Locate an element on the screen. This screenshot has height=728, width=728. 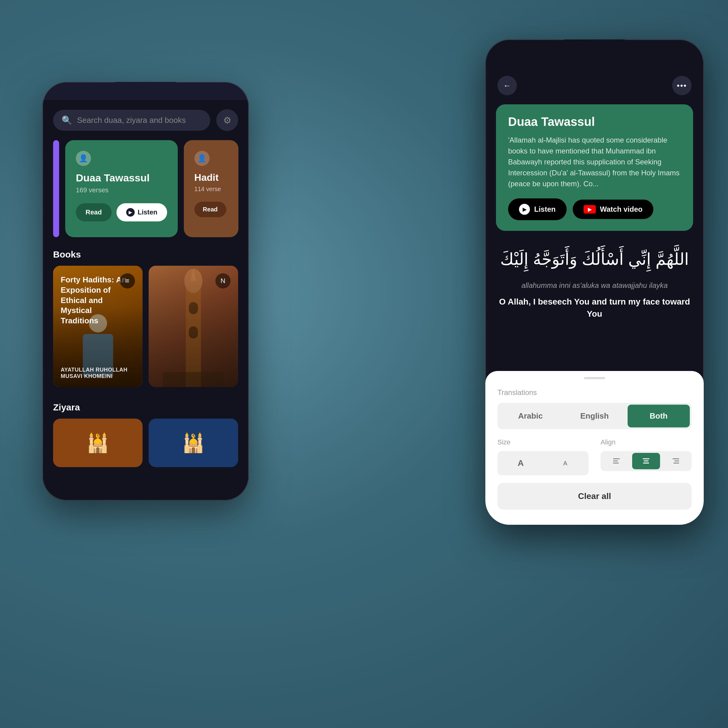
arabic-verse-section: اللَّهُمَّ إِنِّي أَسْأَلُكَ وَأَتَوَجَّ… is located at coordinates (595, 278).